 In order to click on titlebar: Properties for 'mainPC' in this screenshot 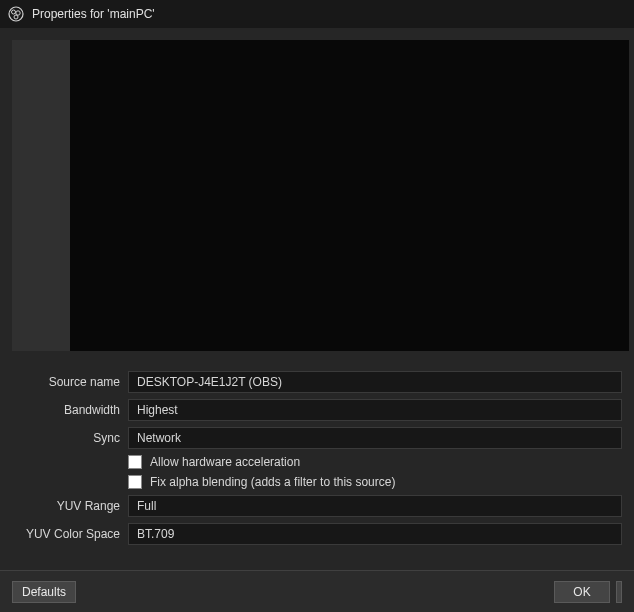, I will do `click(317, 14)`.